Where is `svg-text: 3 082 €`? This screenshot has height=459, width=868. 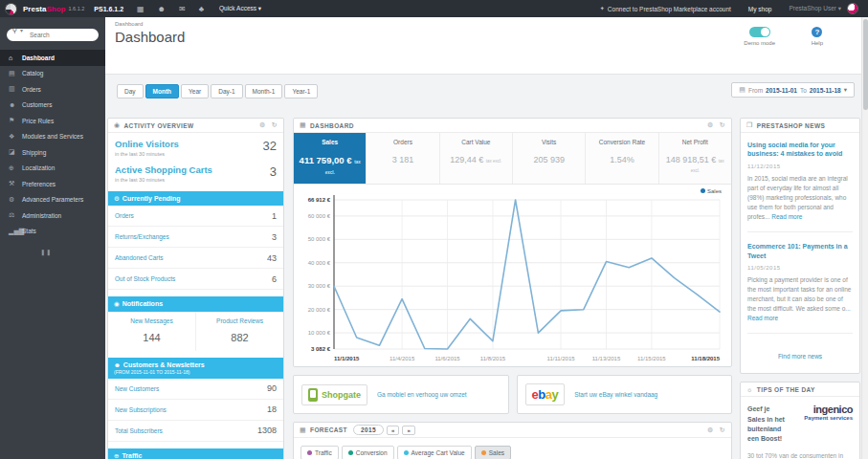 svg-text: 3 082 € is located at coordinates (322, 349).